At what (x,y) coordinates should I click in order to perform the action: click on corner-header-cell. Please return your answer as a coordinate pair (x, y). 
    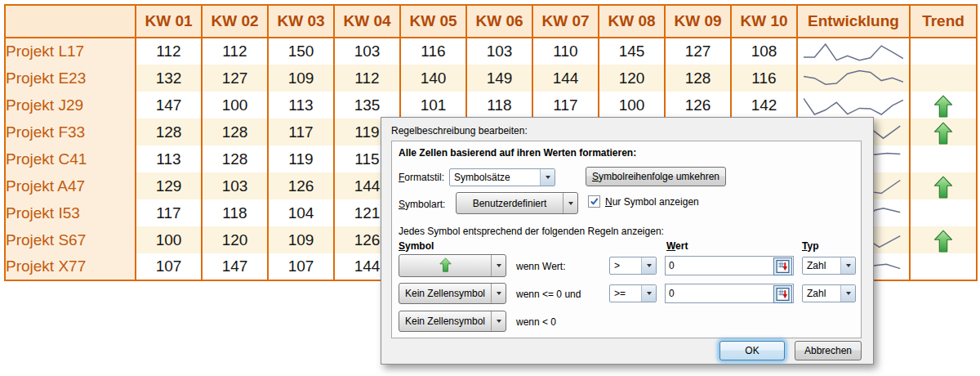
    Looking at the image, I should click on (70, 21).